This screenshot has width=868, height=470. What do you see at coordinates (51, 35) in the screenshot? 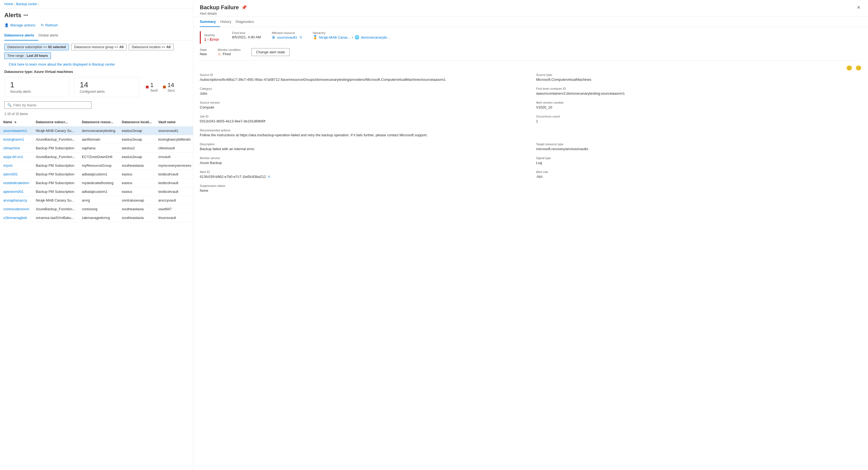
I see `tab-global-alerts: Global alerts` at bounding box center [51, 35].